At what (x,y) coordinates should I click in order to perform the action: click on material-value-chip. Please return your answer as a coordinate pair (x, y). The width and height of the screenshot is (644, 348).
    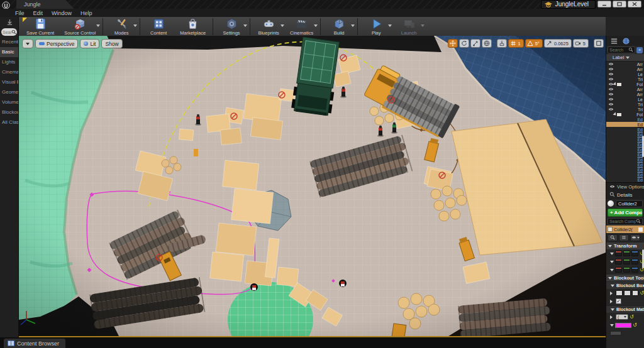
    Looking at the image, I should click on (616, 333).